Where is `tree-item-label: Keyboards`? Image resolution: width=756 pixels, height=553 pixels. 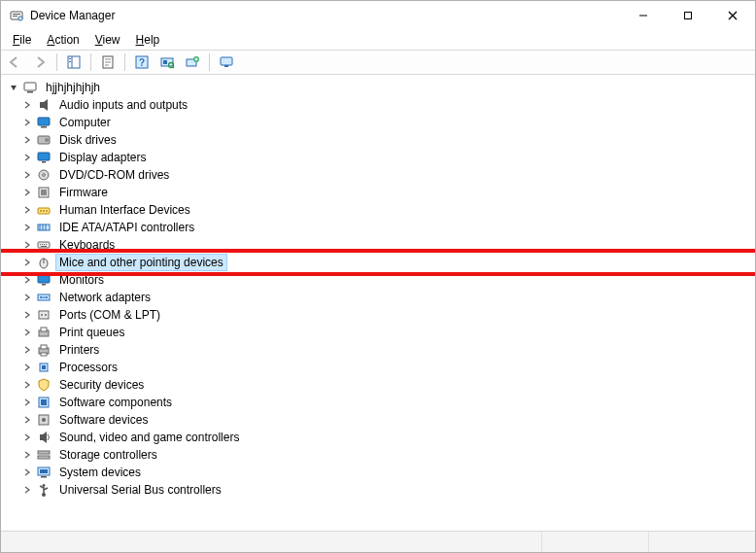
tree-item-label: Keyboards is located at coordinates (87, 245).